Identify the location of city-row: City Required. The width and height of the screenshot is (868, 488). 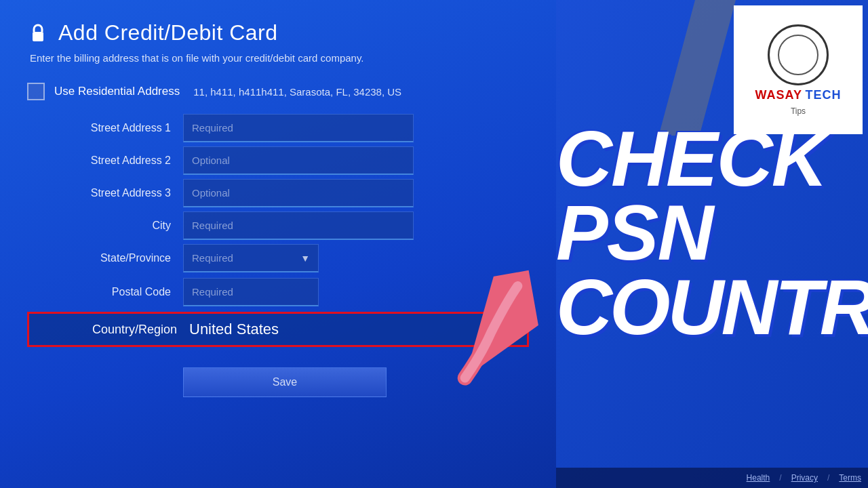
(278, 226).